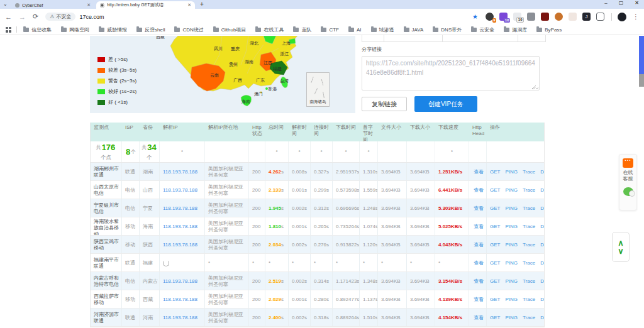 The image size is (644, 328). Describe the element at coordinates (146, 5) in the screenshot. I see `tab-miren-baby: http://miren.baby GET测试结: ✕` at that location.